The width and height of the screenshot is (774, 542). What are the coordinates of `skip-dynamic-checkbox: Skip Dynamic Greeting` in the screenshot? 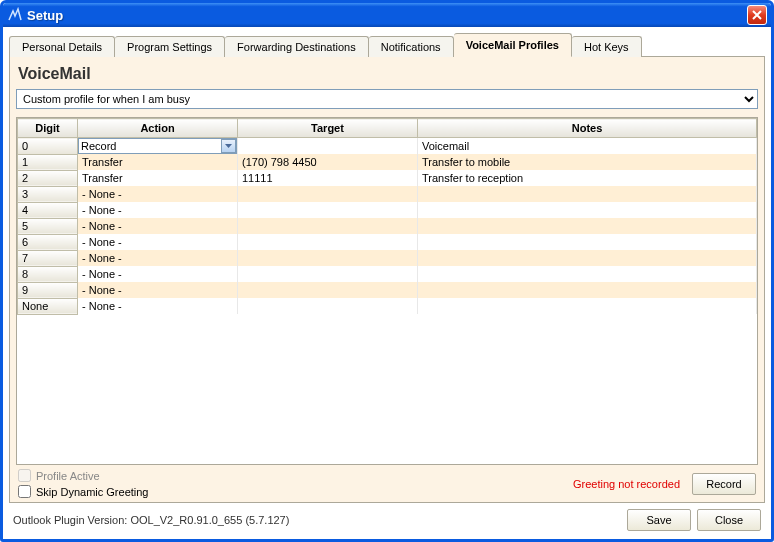 It's located at (84, 492).